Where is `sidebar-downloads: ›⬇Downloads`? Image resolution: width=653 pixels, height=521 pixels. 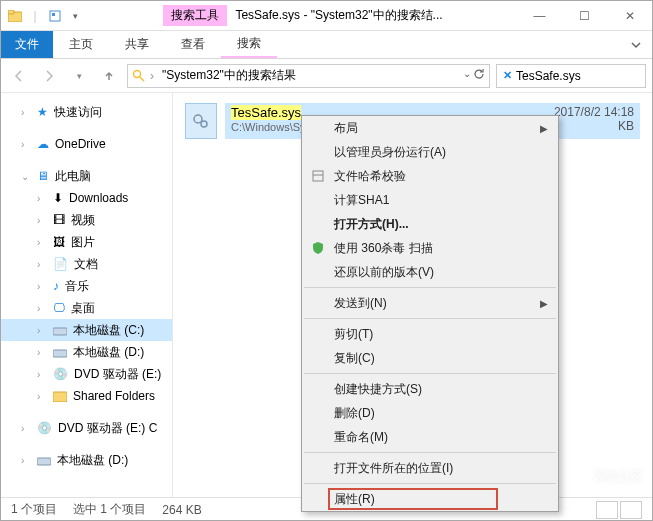 sidebar-downloads: ›⬇Downloads is located at coordinates (86, 198).